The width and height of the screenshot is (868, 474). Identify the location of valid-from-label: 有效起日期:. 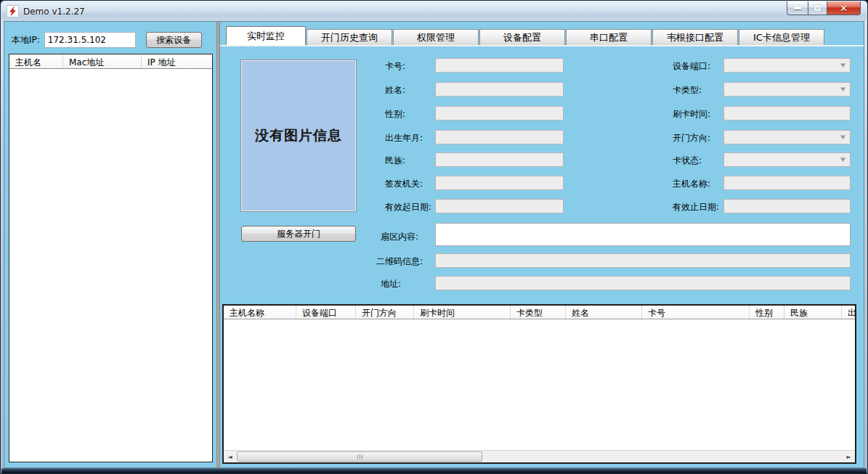
(408, 206).